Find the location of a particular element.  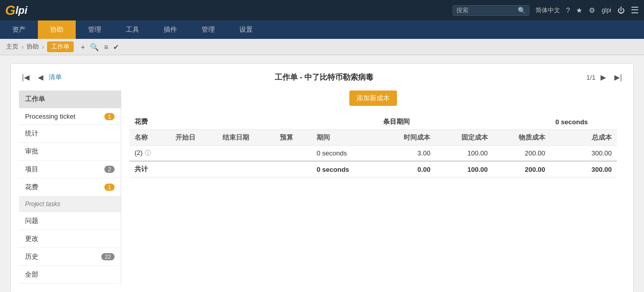

search-input is located at coordinates (487, 10).